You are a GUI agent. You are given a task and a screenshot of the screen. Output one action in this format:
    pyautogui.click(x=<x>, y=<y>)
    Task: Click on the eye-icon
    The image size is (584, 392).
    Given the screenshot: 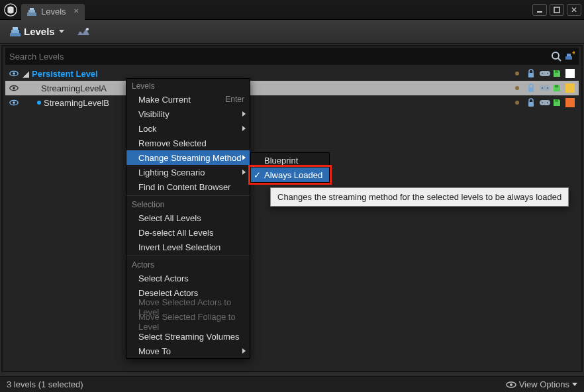 What is the action you would take?
    pyautogui.click(x=511, y=385)
    